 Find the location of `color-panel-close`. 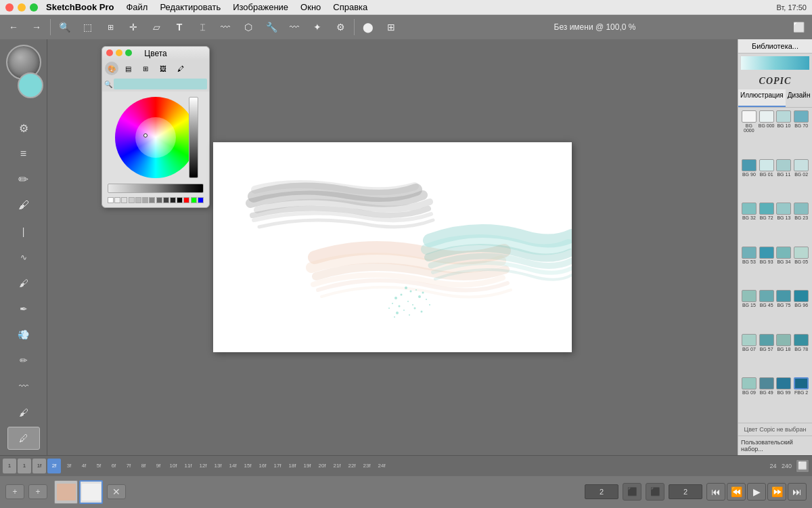

color-panel-close is located at coordinates (110, 53).